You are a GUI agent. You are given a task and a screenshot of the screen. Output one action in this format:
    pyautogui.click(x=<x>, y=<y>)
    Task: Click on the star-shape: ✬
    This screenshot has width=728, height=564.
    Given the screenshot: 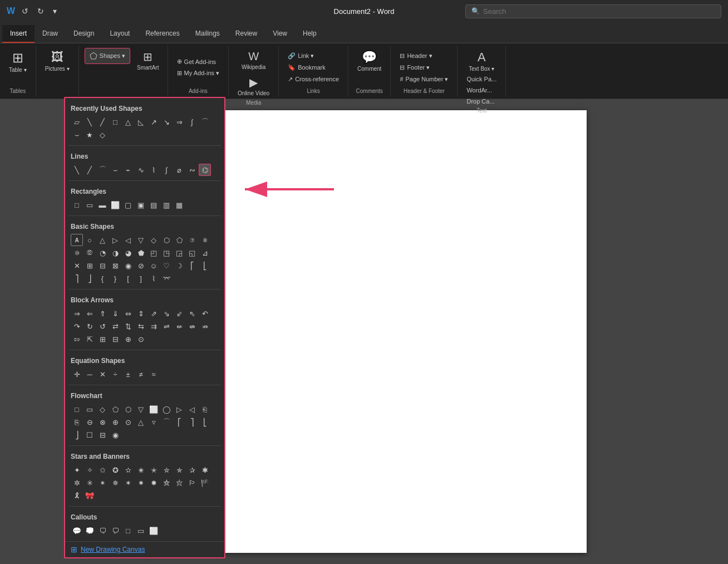 What is the action you would take?
    pyautogui.click(x=141, y=470)
    